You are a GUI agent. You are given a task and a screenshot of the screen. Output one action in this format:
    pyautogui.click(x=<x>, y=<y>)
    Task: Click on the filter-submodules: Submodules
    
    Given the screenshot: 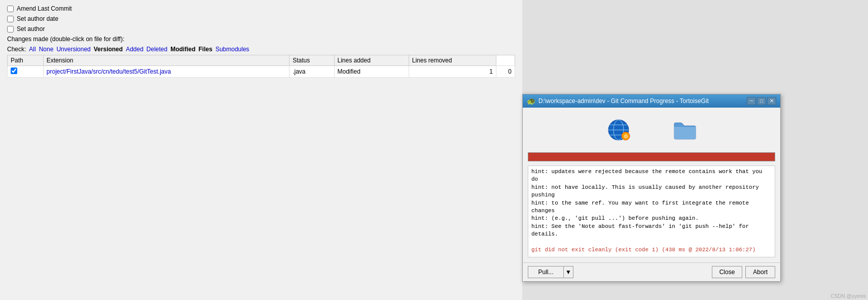 What is the action you would take?
    pyautogui.click(x=232, y=49)
    